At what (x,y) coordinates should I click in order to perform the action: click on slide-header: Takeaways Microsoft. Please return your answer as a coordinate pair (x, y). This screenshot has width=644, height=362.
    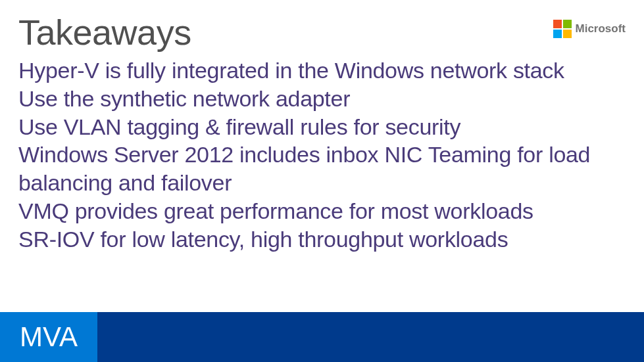
    Looking at the image, I should click on (322, 26).